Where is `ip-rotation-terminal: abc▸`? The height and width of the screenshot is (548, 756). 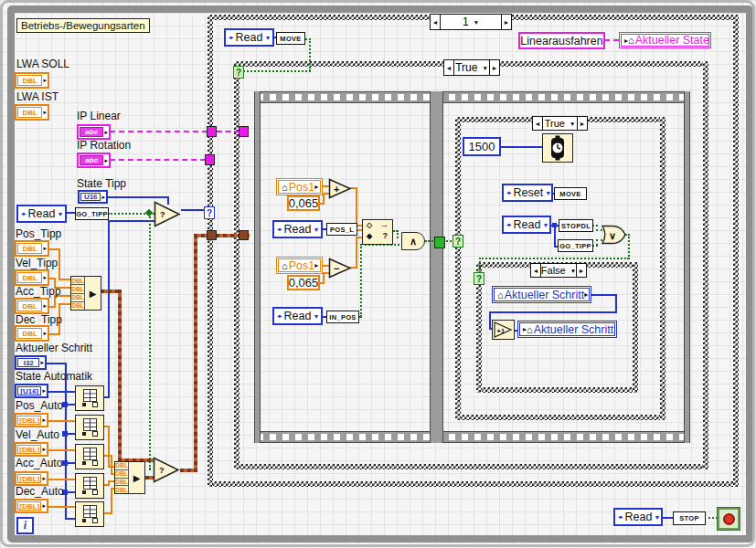
ip-rotation-terminal: abc▸ is located at coordinates (93, 161).